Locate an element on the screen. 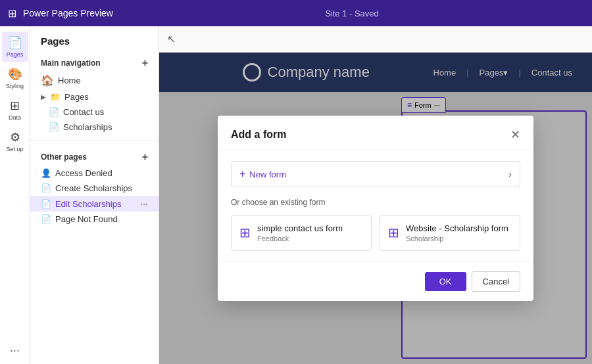 The height and width of the screenshot is (364, 592). page-icon-scholarships: 📄 is located at coordinates (54, 127).